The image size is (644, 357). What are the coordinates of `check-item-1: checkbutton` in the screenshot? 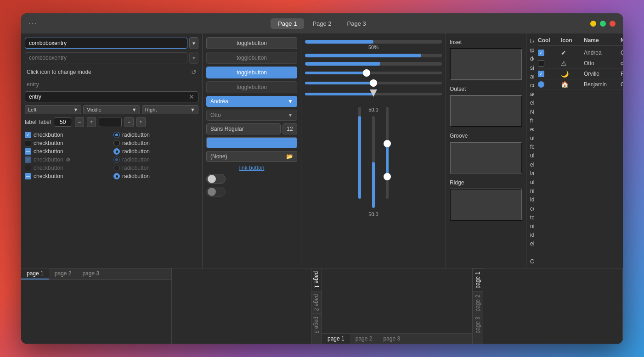 It's located at (67, 135).